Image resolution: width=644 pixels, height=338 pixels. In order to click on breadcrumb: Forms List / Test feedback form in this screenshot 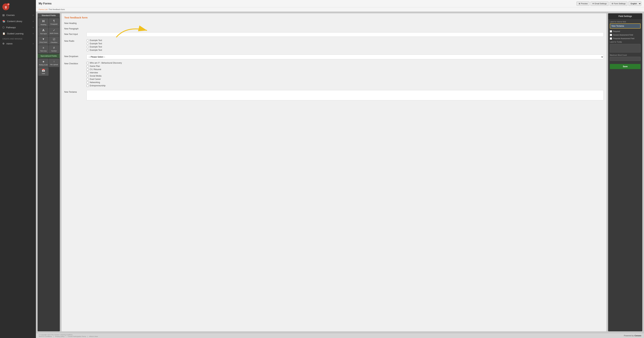, I will do `click(340, 10)`.